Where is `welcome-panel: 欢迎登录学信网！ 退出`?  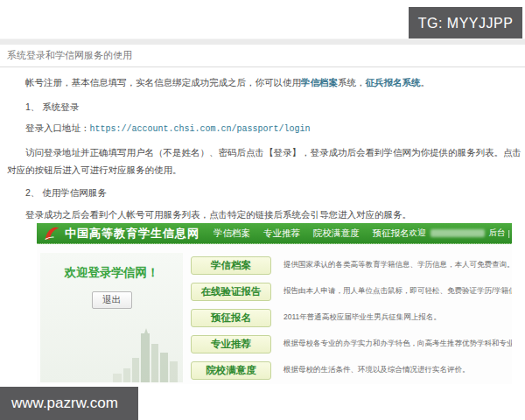 welcome-panel: 欢迎登录学信网！ 退出 is located at coordinates (112, 318).